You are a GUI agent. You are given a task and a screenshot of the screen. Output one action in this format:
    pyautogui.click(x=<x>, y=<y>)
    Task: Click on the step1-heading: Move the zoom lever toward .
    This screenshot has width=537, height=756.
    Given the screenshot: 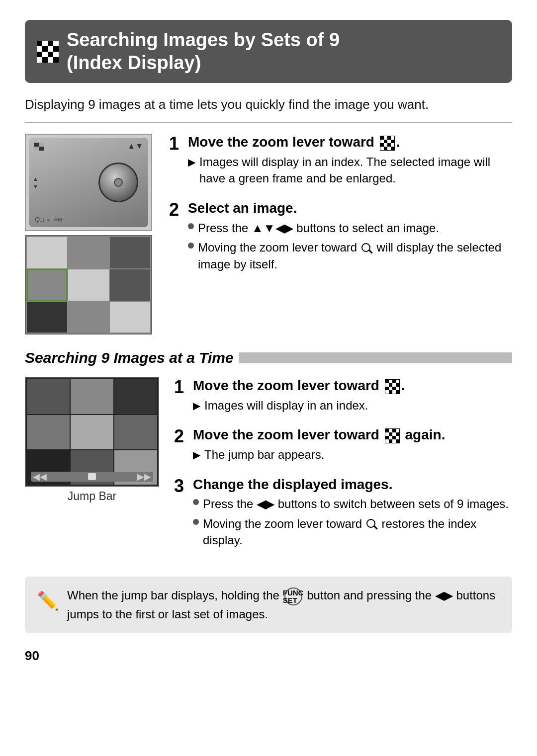 What is the action you would take?
    pyautogui.click(x=350, y=142)
    